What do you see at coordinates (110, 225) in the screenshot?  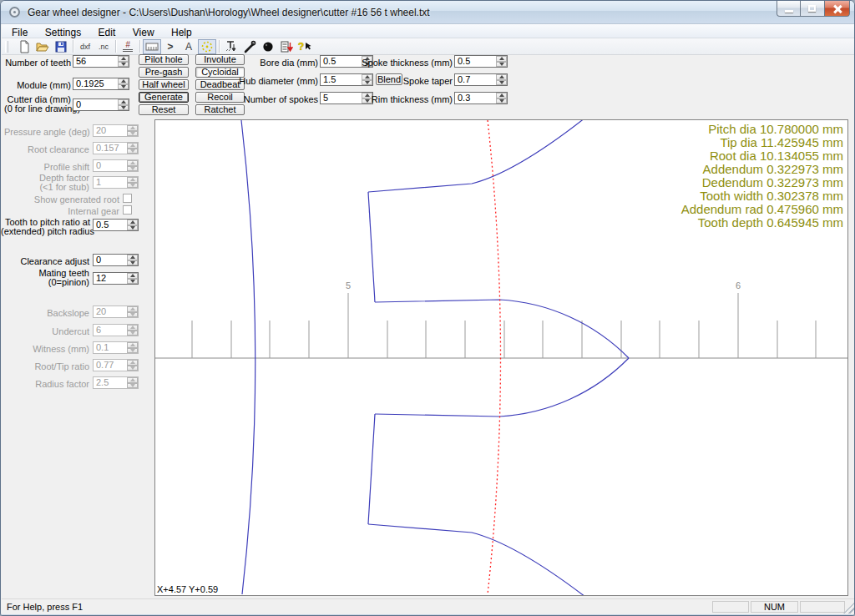 I see `tooth-pitch-ratio-input: 0.5` at bounding box center [110, 225].